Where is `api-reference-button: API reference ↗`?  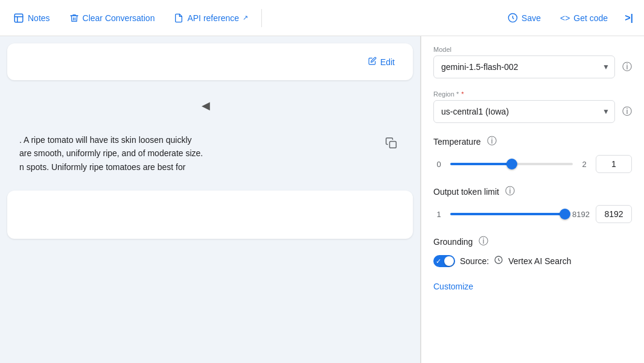 api-reference-button: API reference ↗ is located at coordinates (211, 18).